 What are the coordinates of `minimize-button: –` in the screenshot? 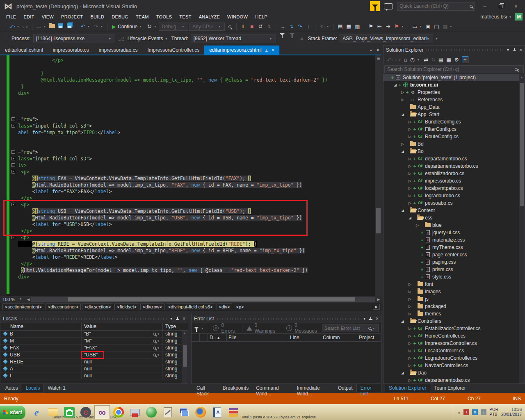 It's located at (485, 7).